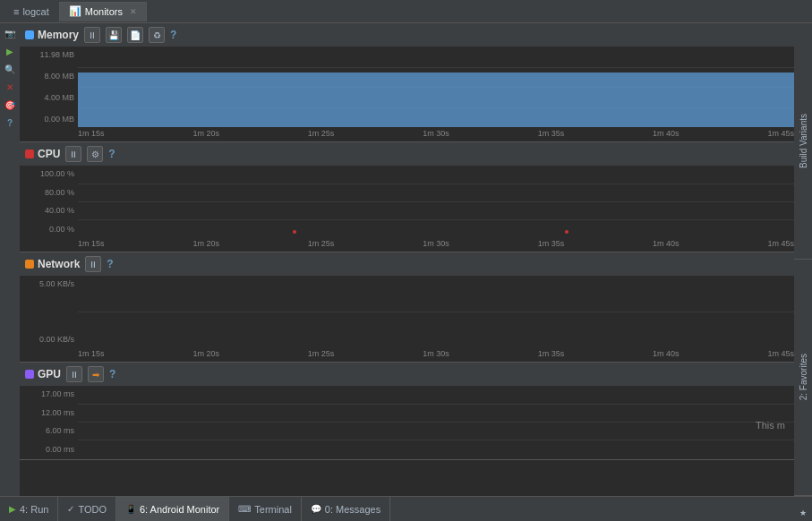 The height and width of the screenshot is (521, 812). I want to click on cpu-color-dot, so click(30, 154).